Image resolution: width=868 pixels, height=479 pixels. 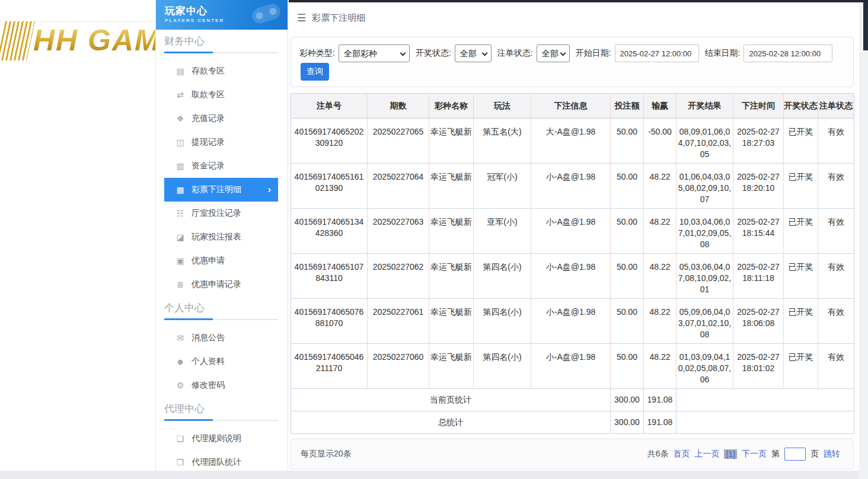 I want to click on cell-order-id: 401569174065134428360, so click(x=330, y=231).